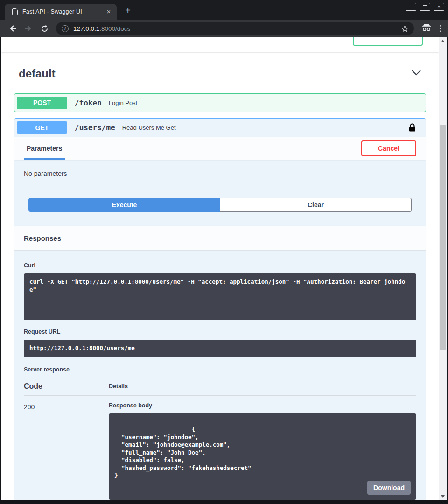 This screenshot has width=448, height=504. Describe the element at coordinates (433, 28) in the screenshot. I see `toolbar-right` at that location.